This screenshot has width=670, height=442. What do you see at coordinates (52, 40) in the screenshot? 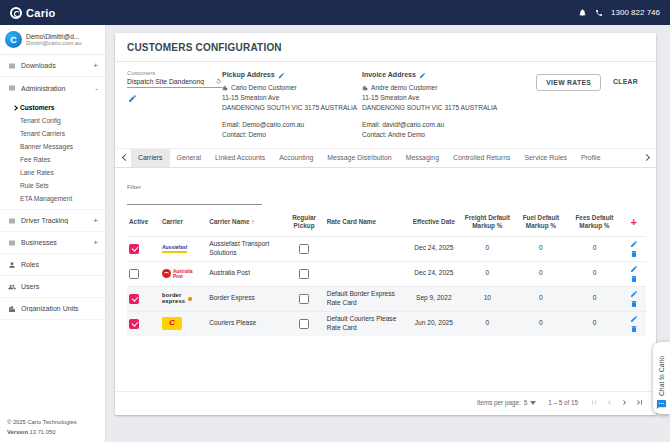
I see `user-menu: C Demo\Dimitri@d... Dimitri@cario.com.au` at bounding box center [52, 40].